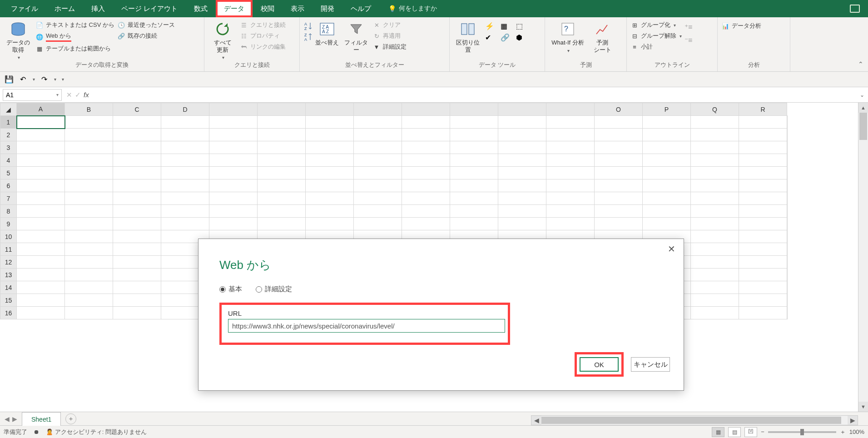  Describe the element at coordinates (36, 432) in the screenshot. I see `macro-record-icon: ⏺` at that location.